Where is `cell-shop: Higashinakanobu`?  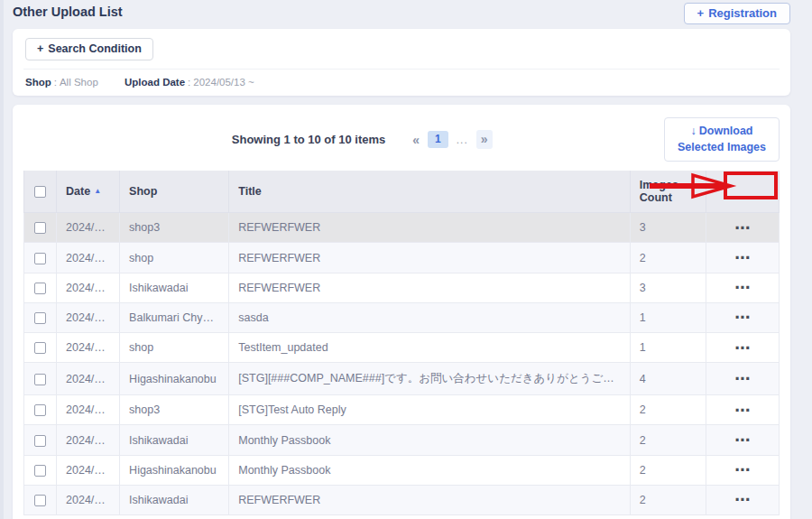
cell-shop: Higashinakanobu is located at coordinates (175, 469).